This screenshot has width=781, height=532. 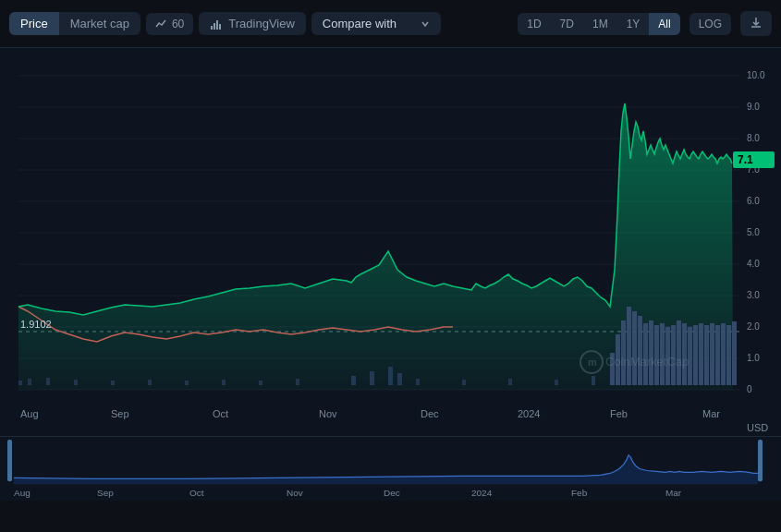 I want to click on svg-text: 1.0, so click(x=753, y=358).